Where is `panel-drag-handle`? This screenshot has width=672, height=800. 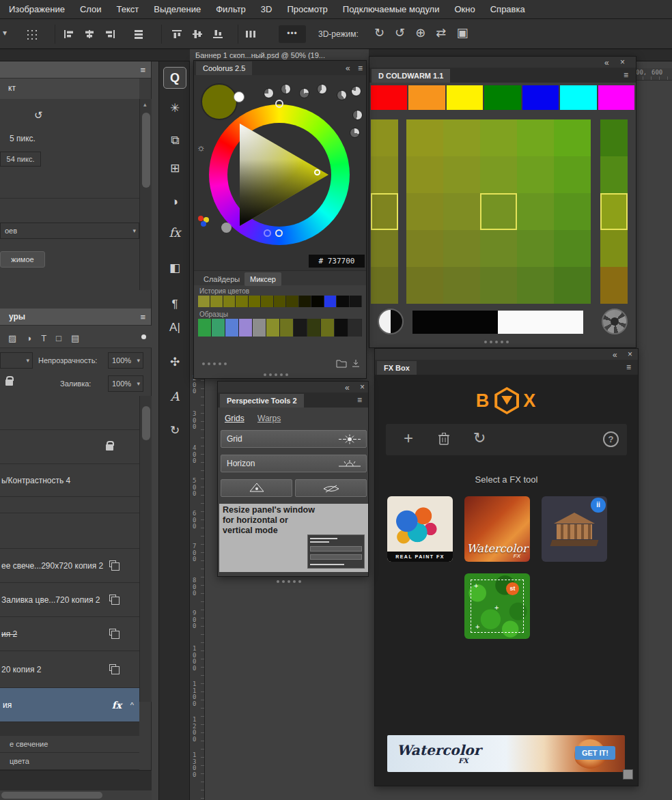
panel-drag-handle is located at coordinates (276, 375).